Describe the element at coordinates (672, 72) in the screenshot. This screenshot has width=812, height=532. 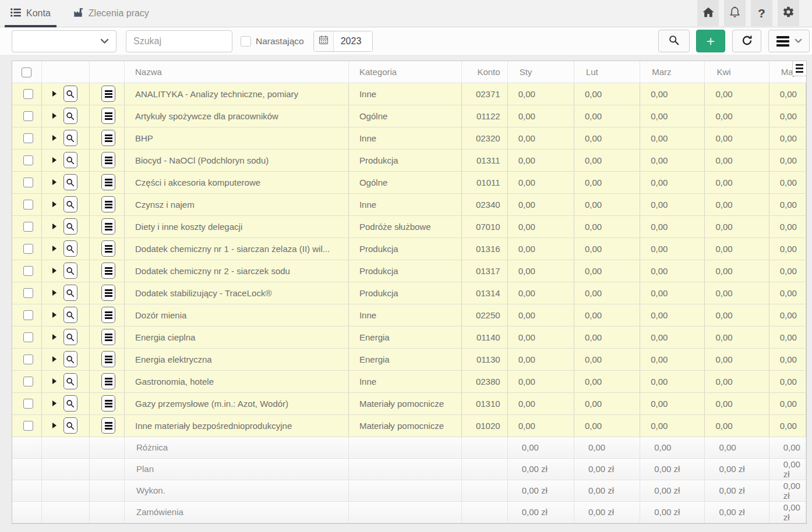
I see `column-header-marz: Marz` at that location.